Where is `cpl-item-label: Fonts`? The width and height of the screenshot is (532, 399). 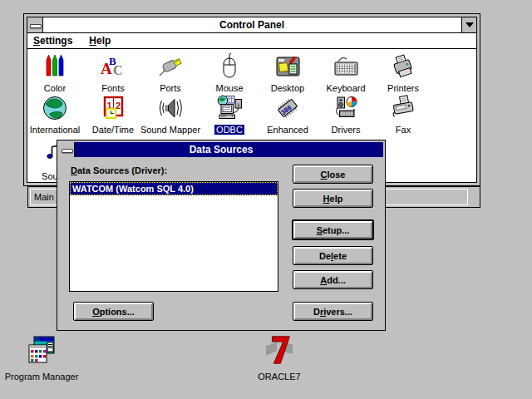 cpl-item-label: Fonts is located at coordinates (113, 88).